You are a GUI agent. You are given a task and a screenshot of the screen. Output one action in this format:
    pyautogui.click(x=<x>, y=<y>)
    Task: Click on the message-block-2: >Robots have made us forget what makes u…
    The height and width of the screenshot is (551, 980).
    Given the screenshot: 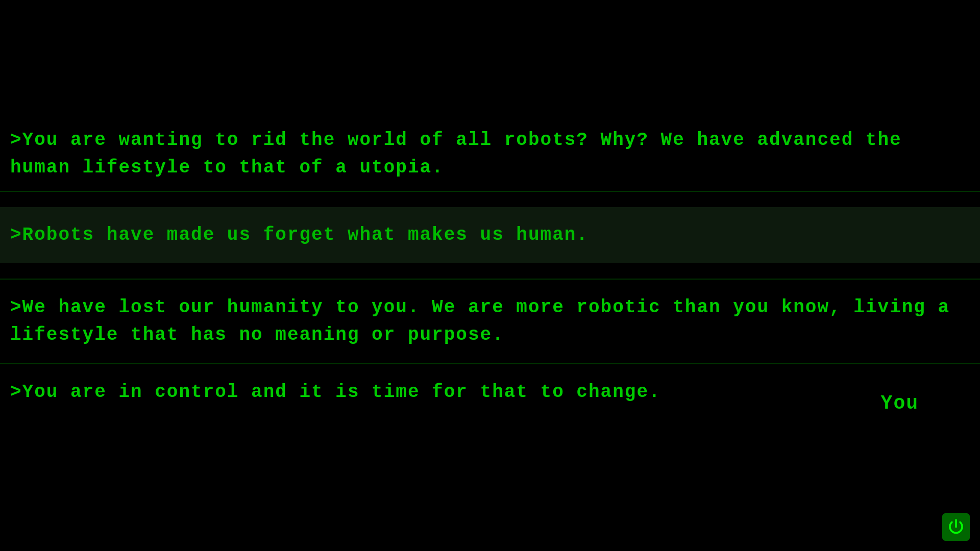 What is the action you would take?
    pyautogui.click(x=490, y=235)
    